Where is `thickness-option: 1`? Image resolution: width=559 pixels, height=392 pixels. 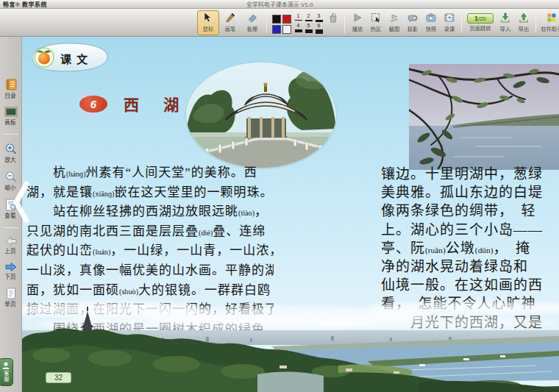
thickness-option: 1 is located at coordinates (299, 18).